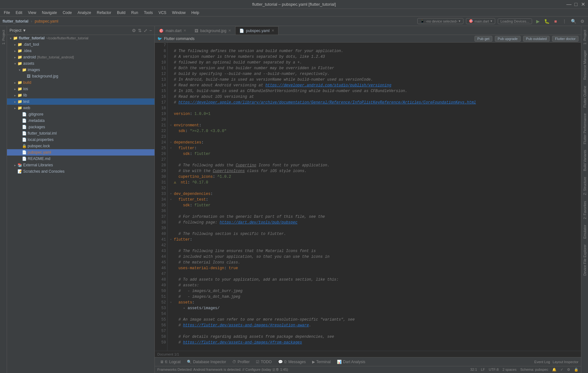 The height and width of the screenshot is (373, 588). What do you see at coordinates (585, 65) in the screenshot?
I see `vtab-resource-mgr: Resource Manager` at bounding box center [585, 65].